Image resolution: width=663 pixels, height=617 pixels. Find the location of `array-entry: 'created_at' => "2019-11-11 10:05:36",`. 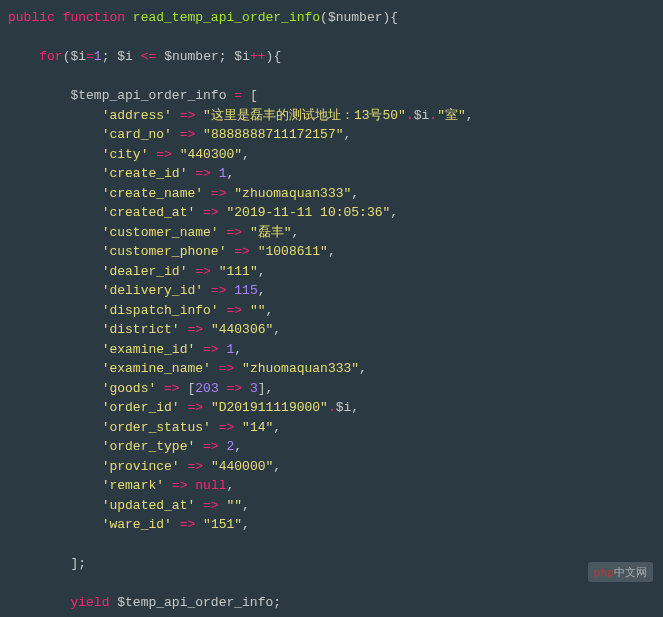

array-entry: 'created_at' => "2019-11-11 10:05:36", is located at coordinates (332, 213).